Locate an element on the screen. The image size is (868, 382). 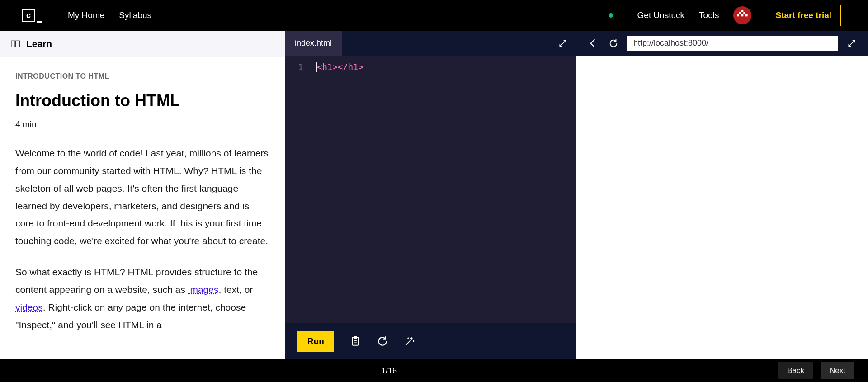
editor-tab-index-html: index.html is located at coordinates (314, 43).